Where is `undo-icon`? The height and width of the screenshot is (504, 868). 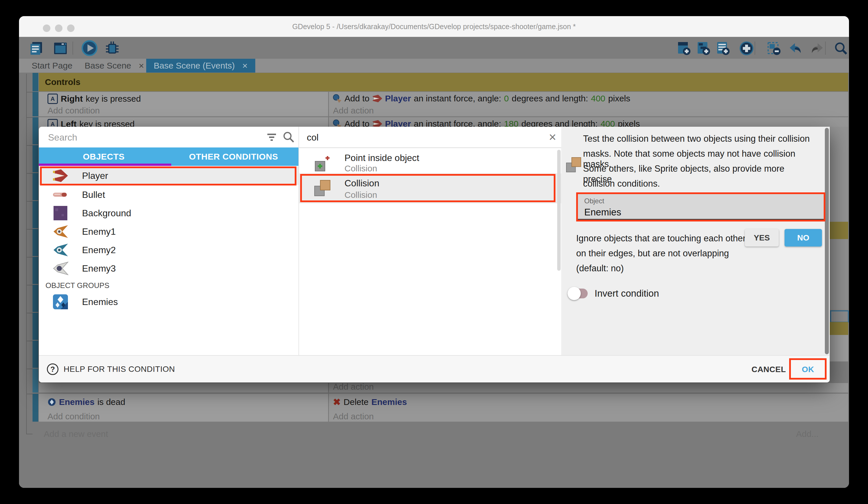
undo-icon is located at coordinates (796, 48).